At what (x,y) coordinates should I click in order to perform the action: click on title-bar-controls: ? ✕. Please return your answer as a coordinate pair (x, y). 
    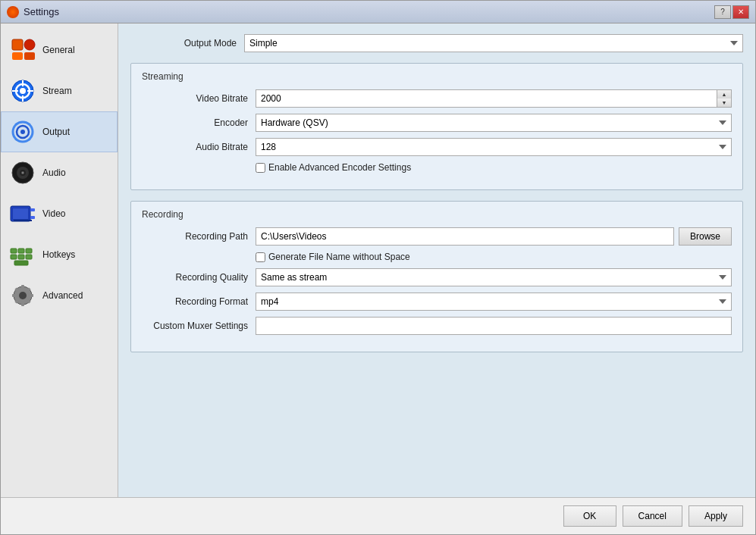
    Looking at the image, I should click on (732, 12).